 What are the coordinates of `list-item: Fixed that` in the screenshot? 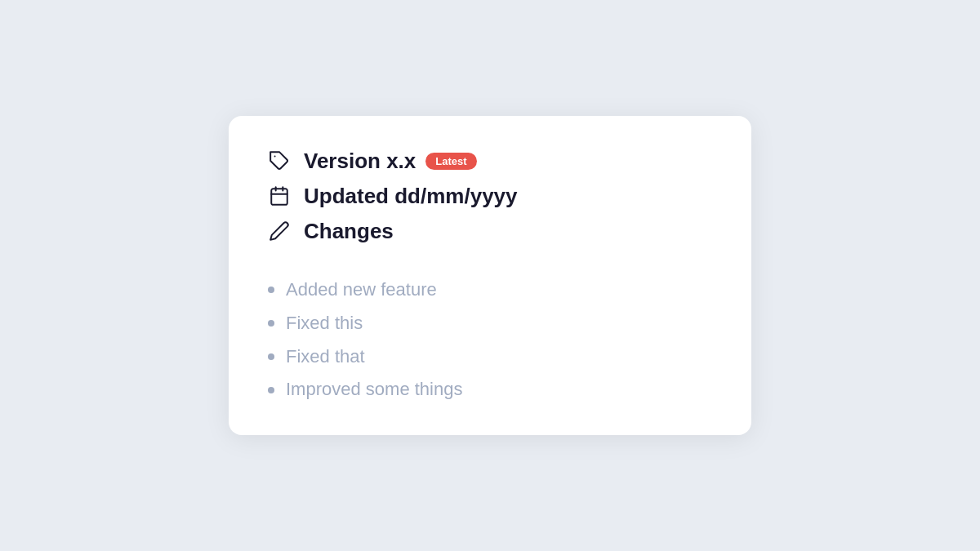 It's located at (490, 358).